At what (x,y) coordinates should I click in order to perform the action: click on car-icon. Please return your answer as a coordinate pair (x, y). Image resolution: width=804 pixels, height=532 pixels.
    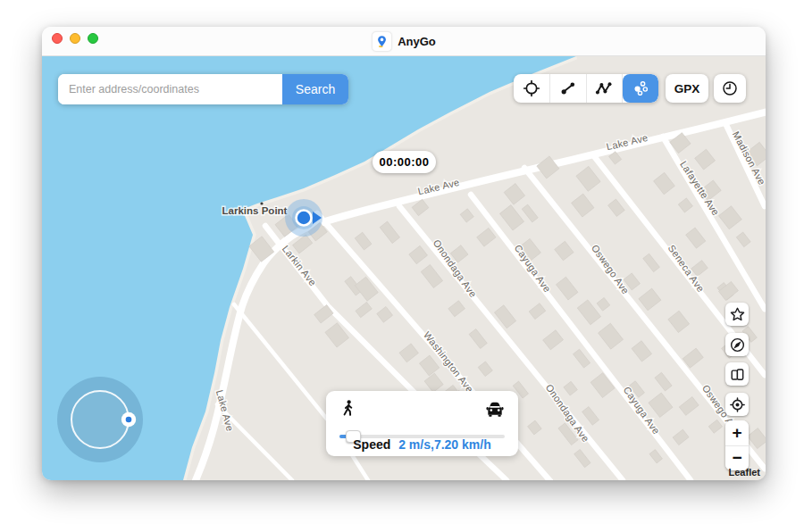
    Looking at the image, I should click on (495, 409).